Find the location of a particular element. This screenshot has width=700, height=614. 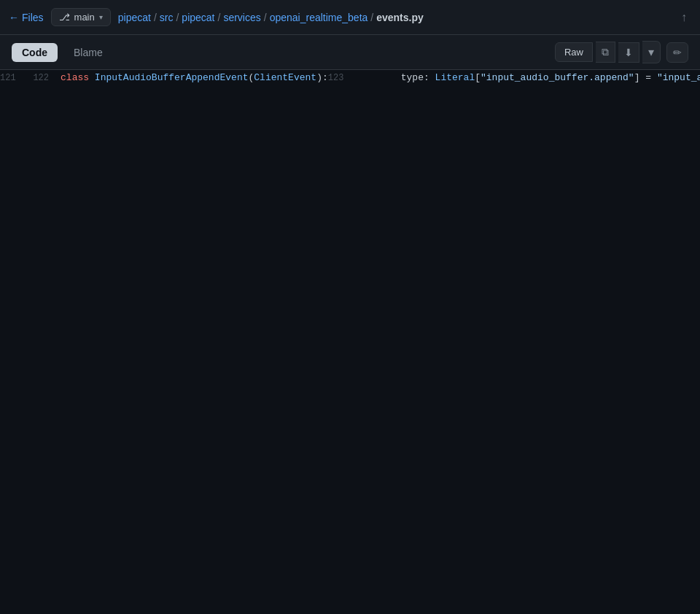

more-icon: ▾ is located at coordinates (651, 53).